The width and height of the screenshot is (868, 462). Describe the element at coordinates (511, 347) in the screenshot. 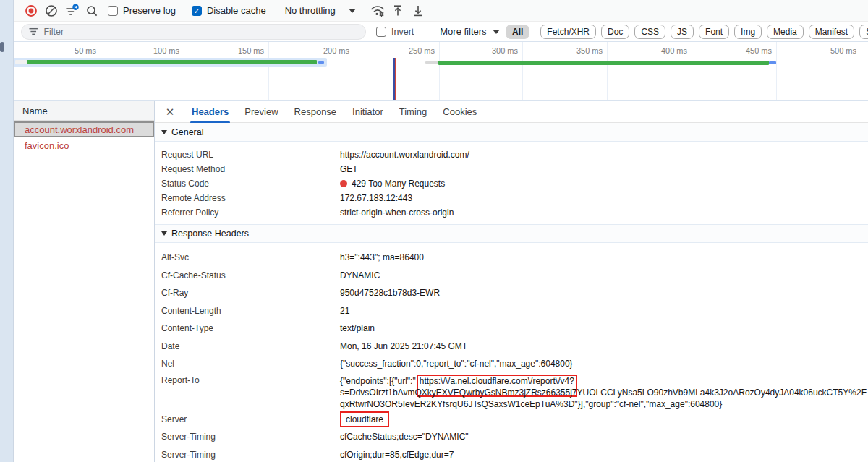

I see `header-field: DateMon, 16 Jun 2025 21:07:45 GMT` at that location.